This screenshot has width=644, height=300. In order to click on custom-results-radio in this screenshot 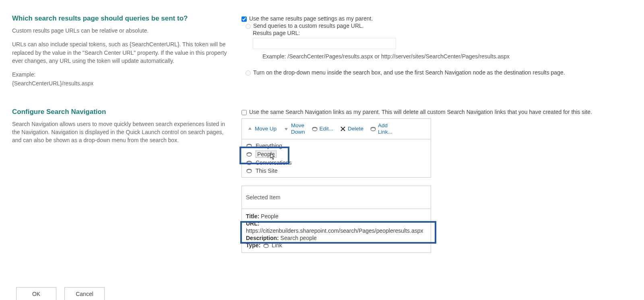, I will do `click(248, 27)`.